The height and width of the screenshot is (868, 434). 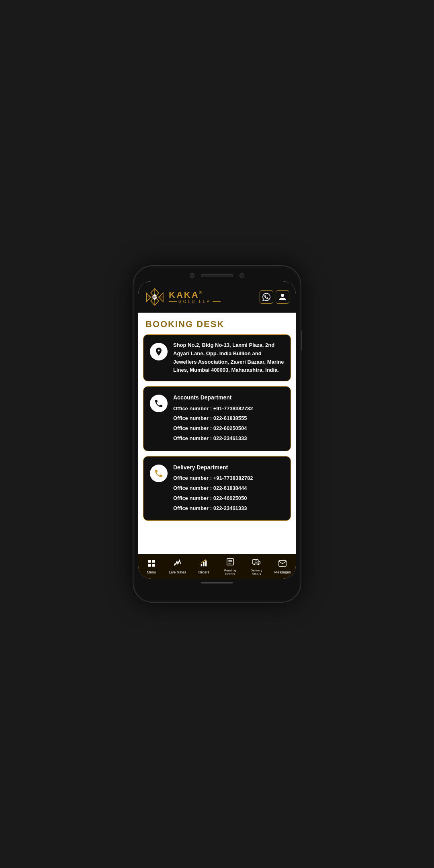 What do you see at coordinates (155, 297) in the screenshot?
I see `logo-icon: KG` at bounding box center [155, 297].